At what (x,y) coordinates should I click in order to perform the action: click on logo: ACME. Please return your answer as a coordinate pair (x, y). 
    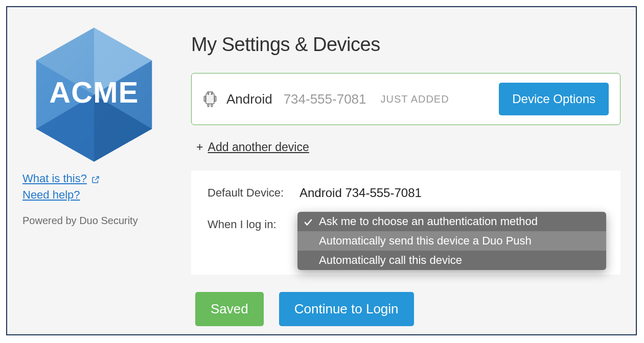
    Looking at the image, I should click on (94, 95).